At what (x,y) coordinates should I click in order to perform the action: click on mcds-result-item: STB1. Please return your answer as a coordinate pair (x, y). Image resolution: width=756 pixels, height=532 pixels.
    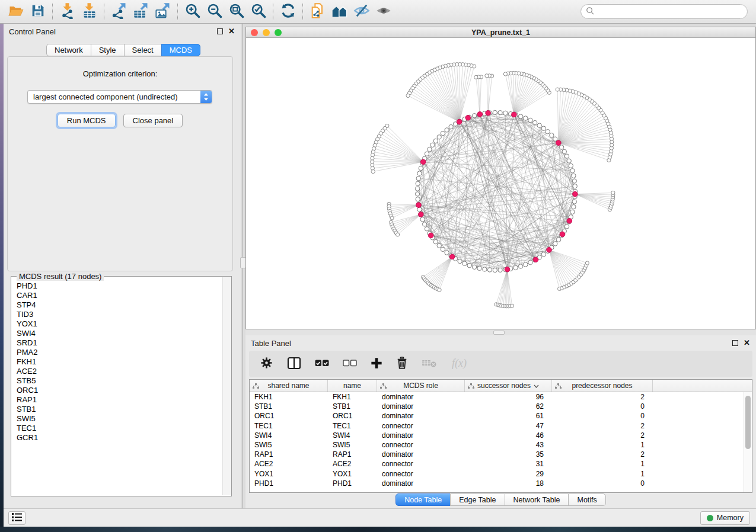
    Looking at the image, I should click on (124, 409).